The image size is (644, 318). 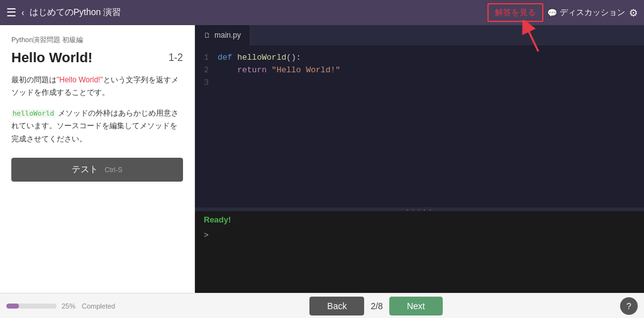 What do you see at coordinates (629, 306) in the screenshot?
I see `help-button: ?` at bounding box center [629, 306].